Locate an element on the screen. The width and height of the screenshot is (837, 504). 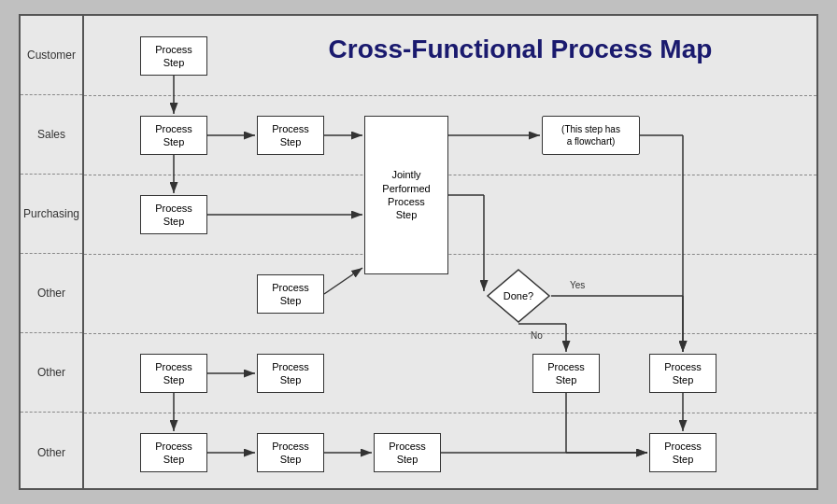
process-box-9: ProcessStep is located at coordinates (566, 373).